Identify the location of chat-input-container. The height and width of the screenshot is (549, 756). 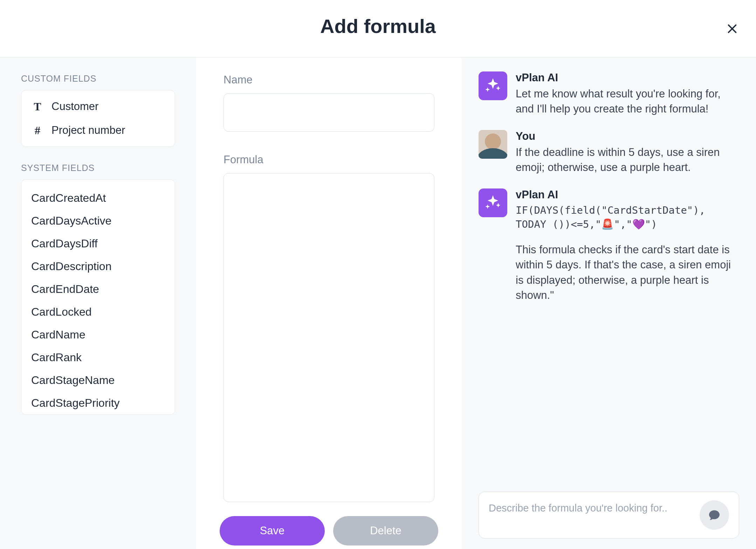
(609, 515).